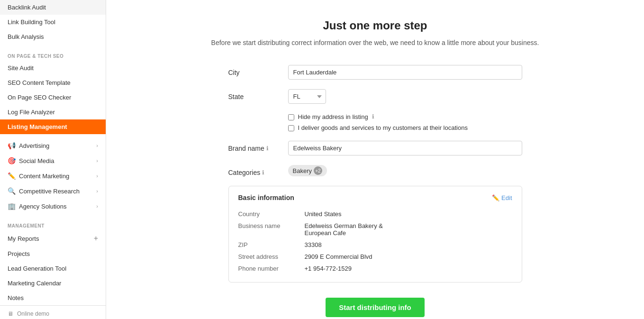 The image size is (644, 319). I want to click on page-subtitle: Before we start distributing correct inf…, so click(375, 43).